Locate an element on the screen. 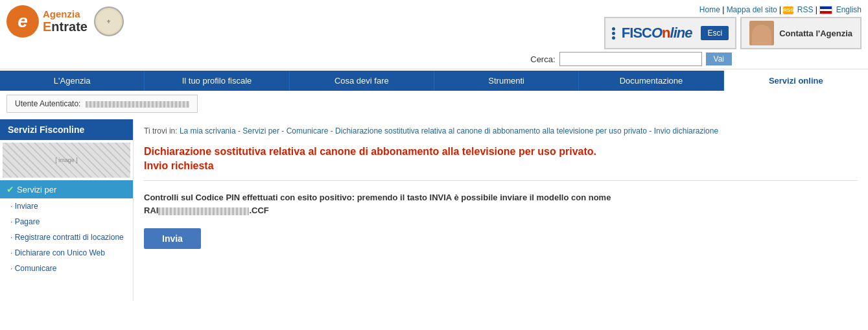 The height and width of the screenshot is (330, 868). entrate-text: Entrate is located at coordinates (65, 27).